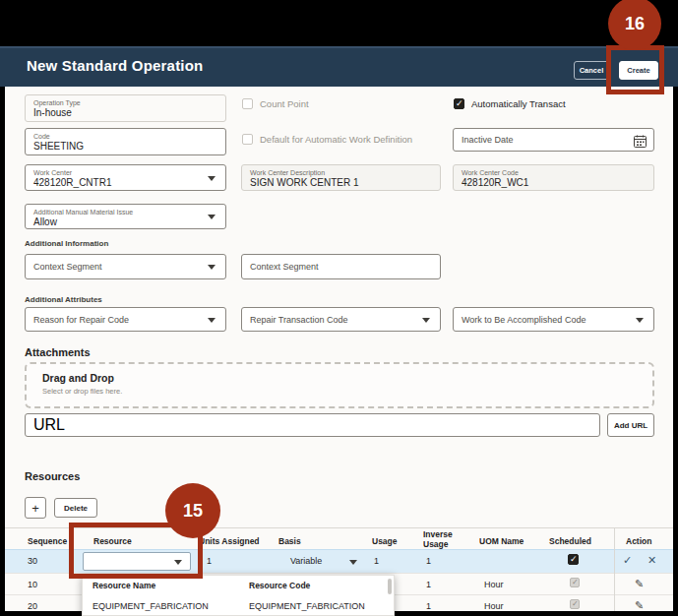 This screenshot has width=678, height=616. What do you see at coordinates (126, 319) in the screenshot?
I see `reason-for-repair-code-select: Reason for Repair Code` at bounding box center [126, 319].